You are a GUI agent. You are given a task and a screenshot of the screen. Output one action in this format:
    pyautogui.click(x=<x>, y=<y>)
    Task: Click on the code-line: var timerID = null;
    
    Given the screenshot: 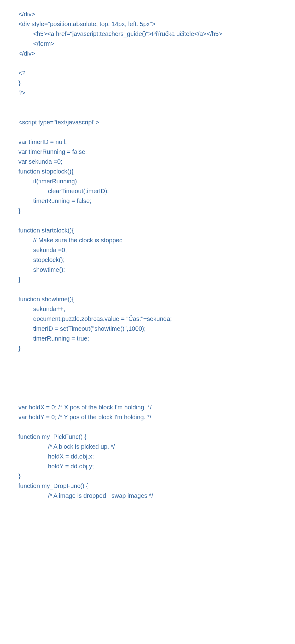 What is the action you would take?
    pyautogui.click(x=148, y=142)
    